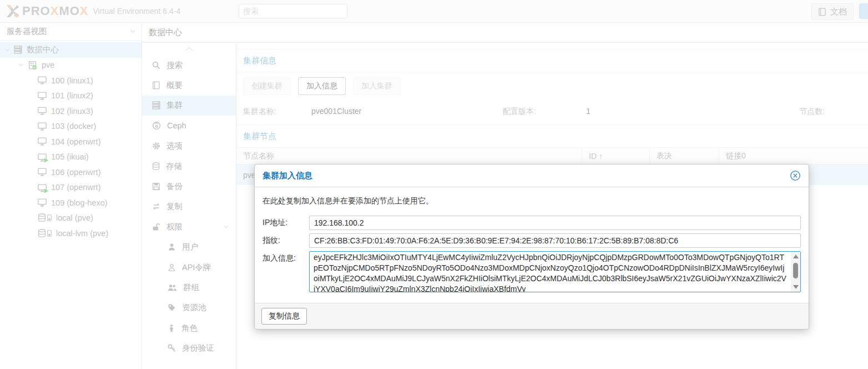  What do you see at coordinates (532, 201) in the screenshot?
I see `dialog-description: 在此处复制加入信息并在要添加的节点上使用它。` at bounding box center [532, 201].